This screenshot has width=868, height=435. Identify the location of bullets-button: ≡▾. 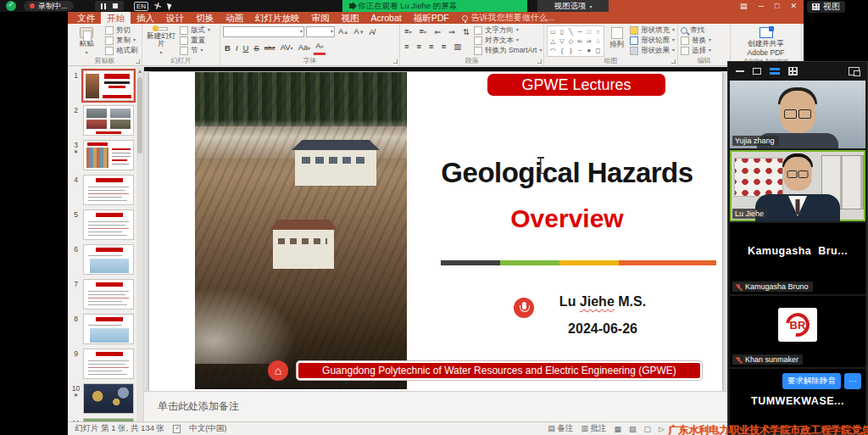
(409, 32).